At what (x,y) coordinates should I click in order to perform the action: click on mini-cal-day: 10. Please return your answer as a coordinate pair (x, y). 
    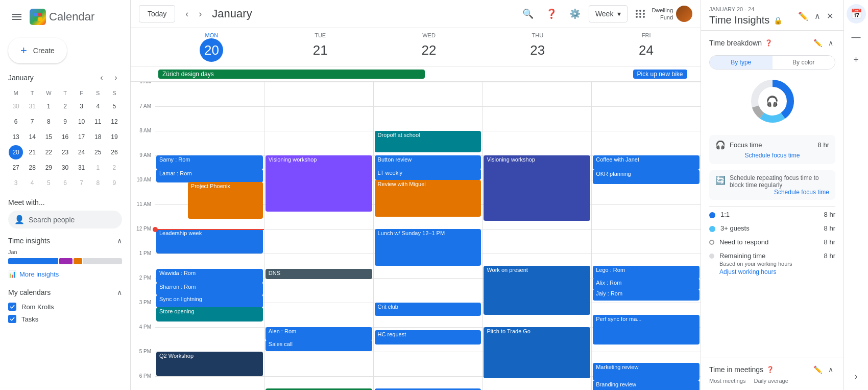
    Looking at the image, I should click on (82, 122).